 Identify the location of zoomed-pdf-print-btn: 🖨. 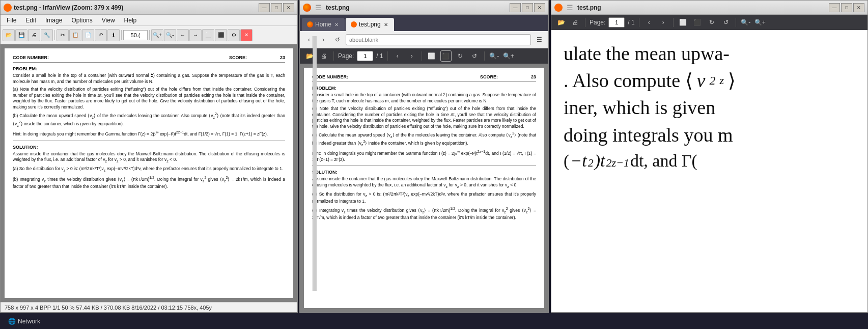
(575, 22).